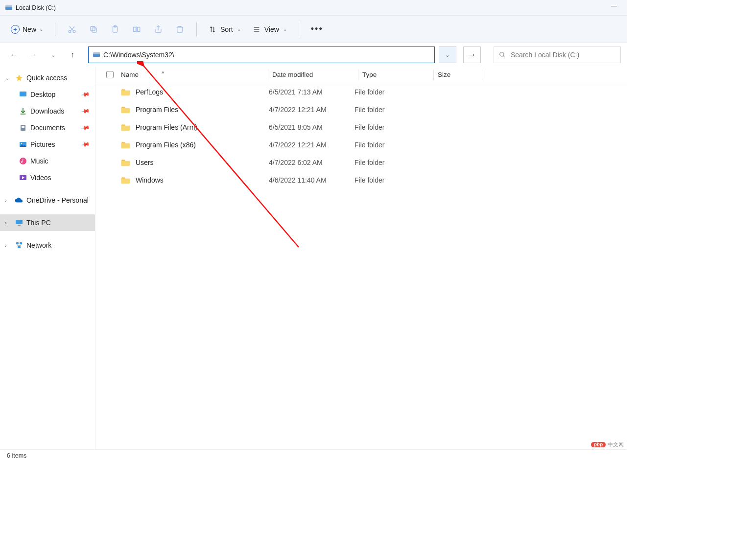  What do you see at coordinates (53, 55) in the screenshot?
I see `recent-button: ⌄` at bounding box center [53, 55].